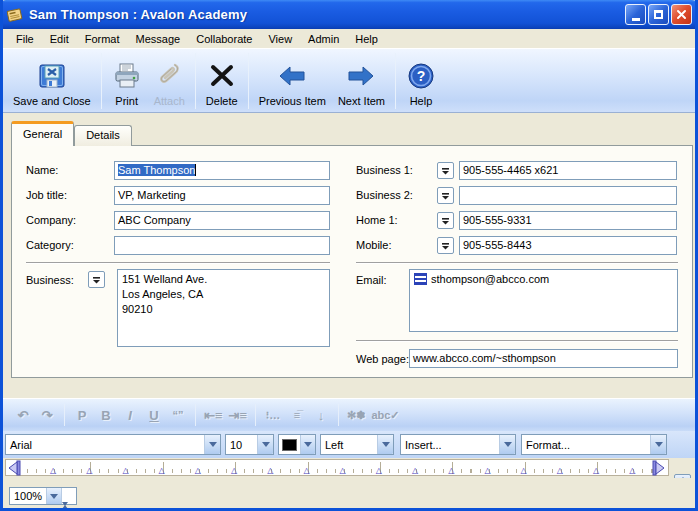  Describe the element at coordinates (158, 39) in the screenshot. I see `menu-message: Message` at that location.